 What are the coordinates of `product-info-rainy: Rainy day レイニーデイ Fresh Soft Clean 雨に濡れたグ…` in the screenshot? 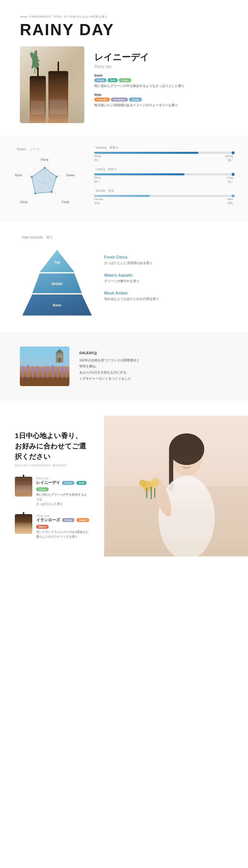 It's located at (63, 492).